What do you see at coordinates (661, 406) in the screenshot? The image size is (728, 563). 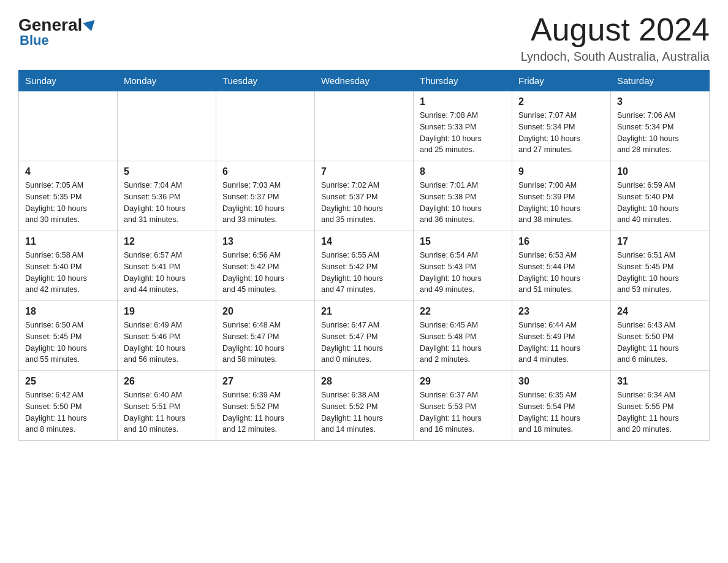 I see `calendar-cell: 31Sunrise: 6:34 AMSunset: 5:55 PMDayligh…` at bounding box center [661, 406].